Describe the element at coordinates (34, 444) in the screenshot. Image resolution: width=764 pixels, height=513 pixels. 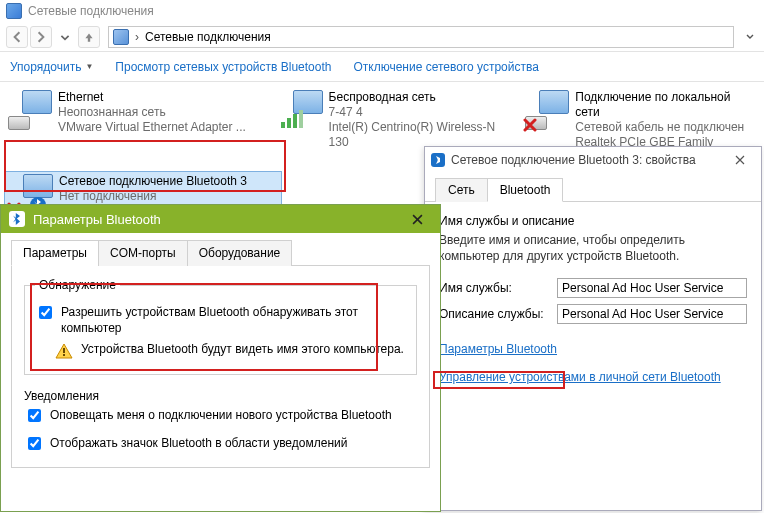
I see `tray-icon-input` at that location.